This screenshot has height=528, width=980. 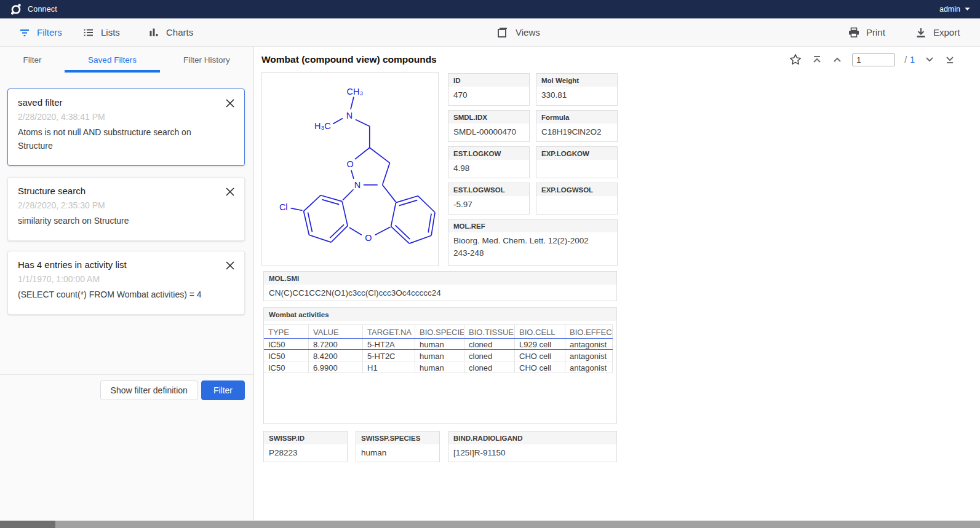 What do you see at coordinates (119, 221) in the screenshot?
I see `saved-filter-description: similarity search on Structure` at bounding box center [119, 221].